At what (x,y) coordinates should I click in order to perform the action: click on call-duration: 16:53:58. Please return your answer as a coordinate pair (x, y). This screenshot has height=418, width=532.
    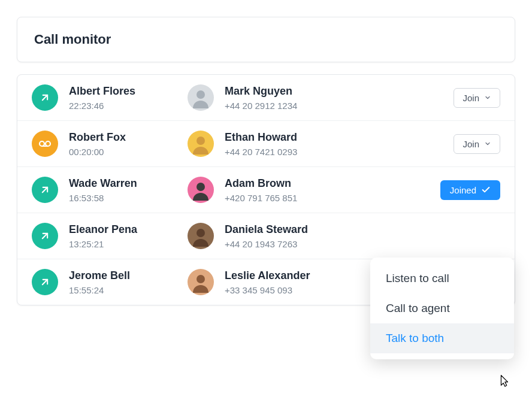
    Looking at the image, I should click on (123, 198).